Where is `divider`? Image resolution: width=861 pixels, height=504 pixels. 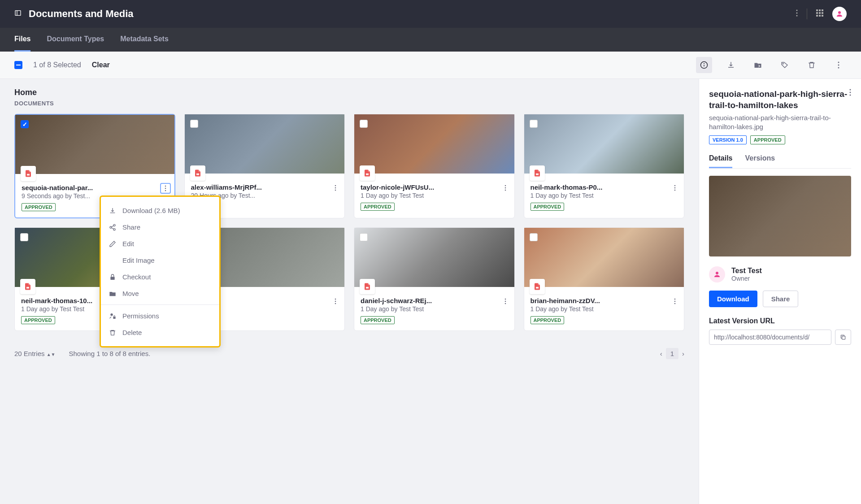
divider is located at coordinates (160, 305).